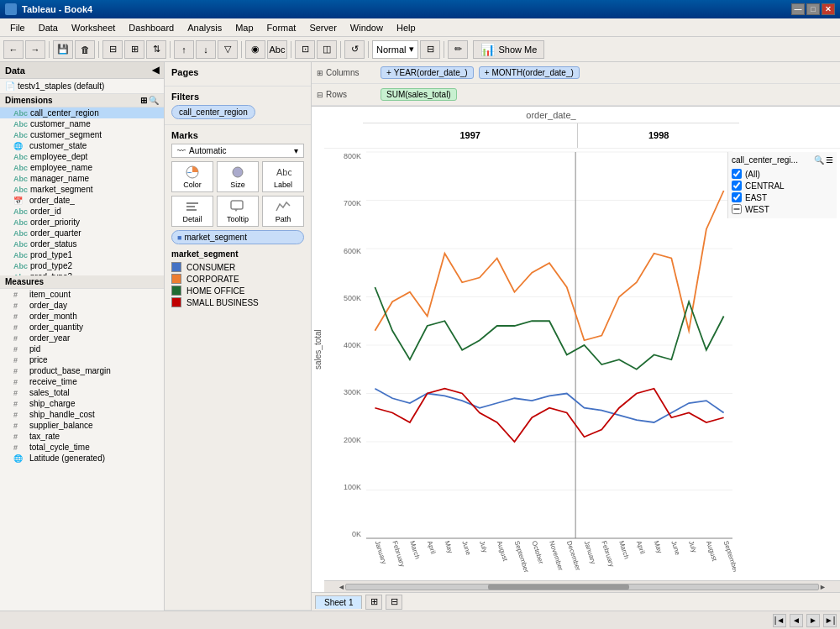 The height and width of the screenshot is (629, 840). I want to click on show-me-button: 📊 Show Me, so click(509, 50).